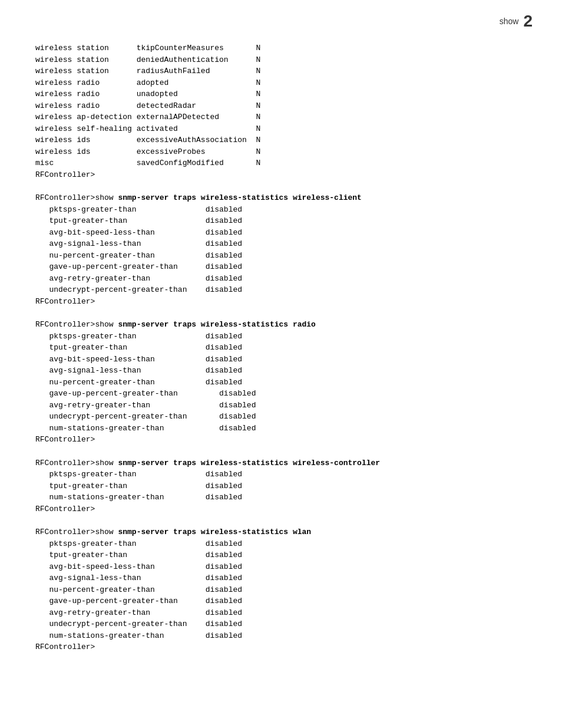 The height and width of the screenshot is (728, 562). What do you see at coordinates (287, 486) in the screenshot?
I see `section3-content: RFController>show snmp-server traps wire…` at bounding box center [287, 486].